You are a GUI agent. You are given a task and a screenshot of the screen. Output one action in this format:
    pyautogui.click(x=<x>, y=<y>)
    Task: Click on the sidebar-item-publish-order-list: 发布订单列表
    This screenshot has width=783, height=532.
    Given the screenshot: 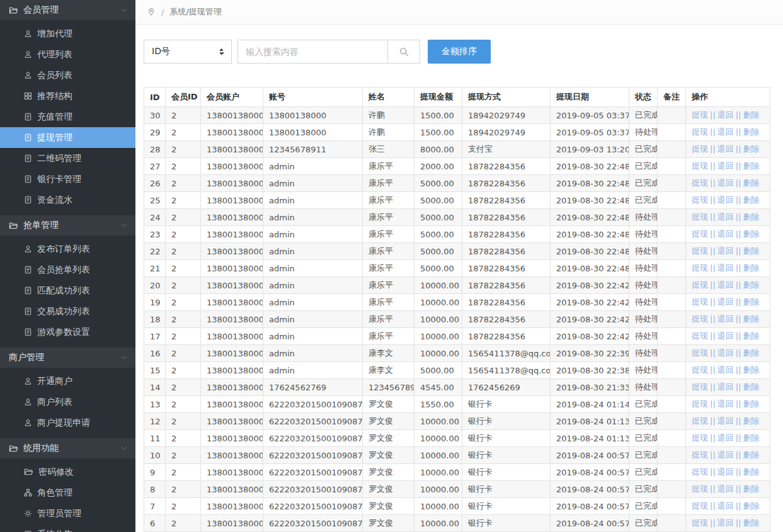 What is the action you would take?
    pyautogui.click(x=68, y=249)
    